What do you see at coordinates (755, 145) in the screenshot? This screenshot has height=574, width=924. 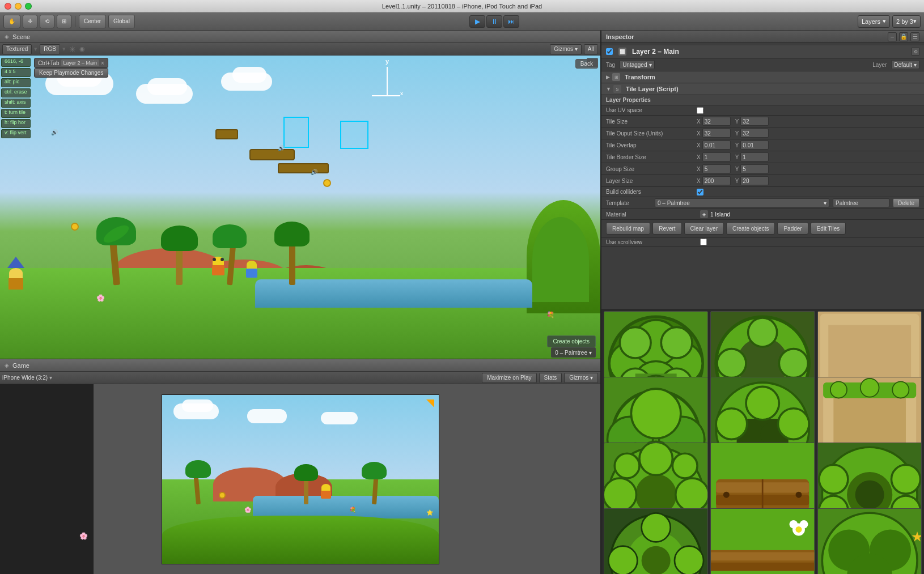 I see `tile-overlap-y-input` at bounding box center [755, 145].